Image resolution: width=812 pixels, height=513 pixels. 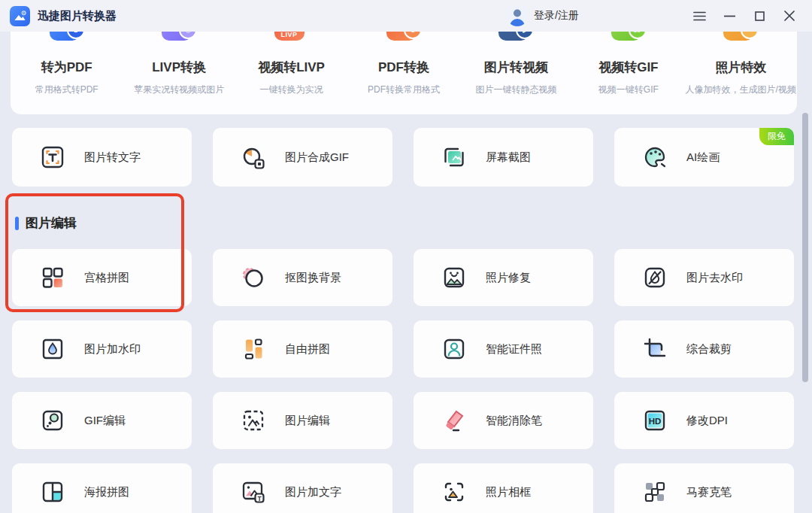 What do you see at coordinates (302, 349) in the screenshot?
I see `tool-card-free-collage: 自由拼图` at bounding box center [302, 349].